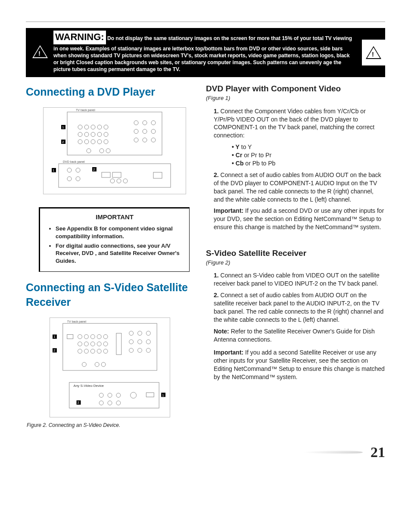 Image resolution: width=411 pixels, height=532 pixels. I want to click on heading-svideo-sat: S-Video Satellite Receiver, so click(296, 253).